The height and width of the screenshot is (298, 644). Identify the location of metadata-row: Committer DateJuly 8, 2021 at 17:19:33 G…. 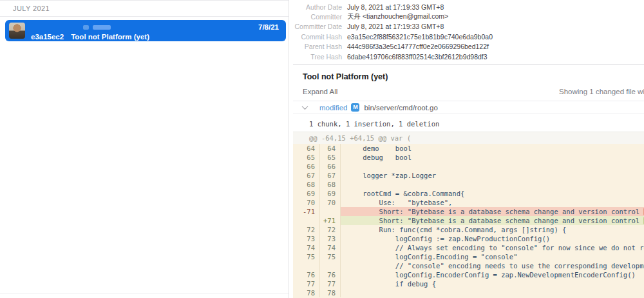
(469, 27).